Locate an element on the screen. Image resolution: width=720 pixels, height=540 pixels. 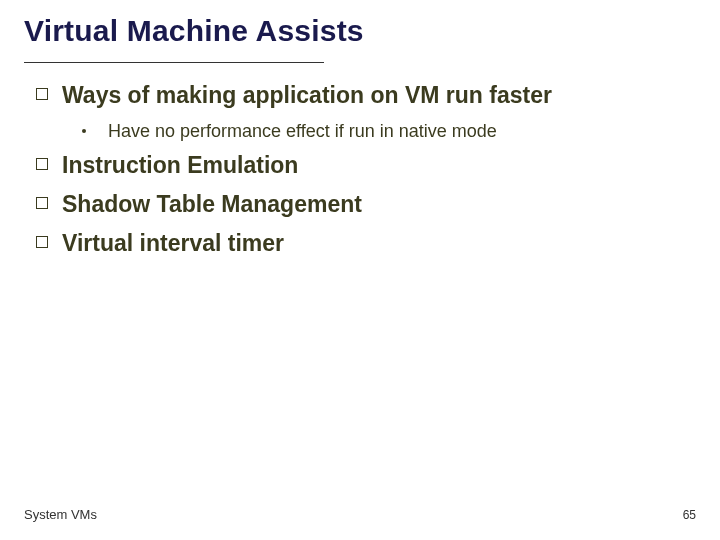
list-item-text: Virtual interval timer is located at coordinates (173, 244).